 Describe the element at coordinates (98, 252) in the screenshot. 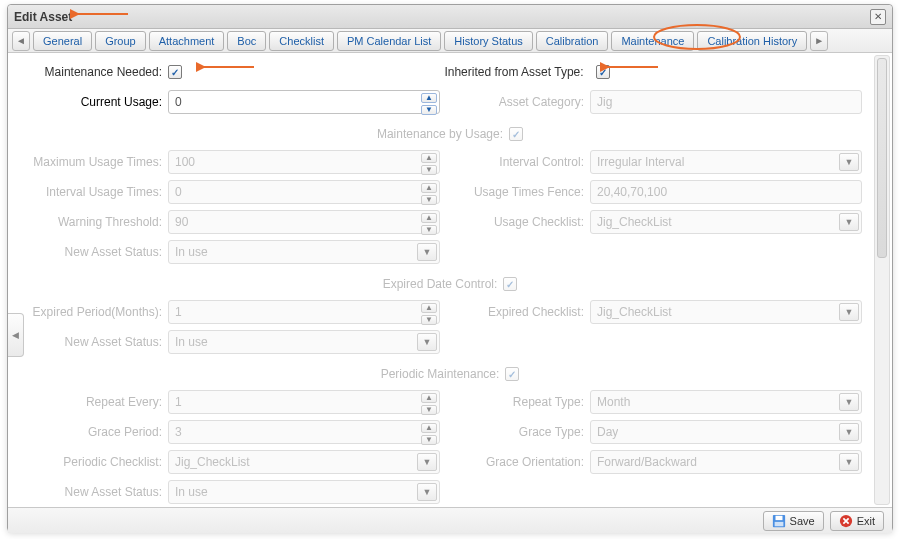

I see `by-usage-status-label: New Asset Status:` at that location.